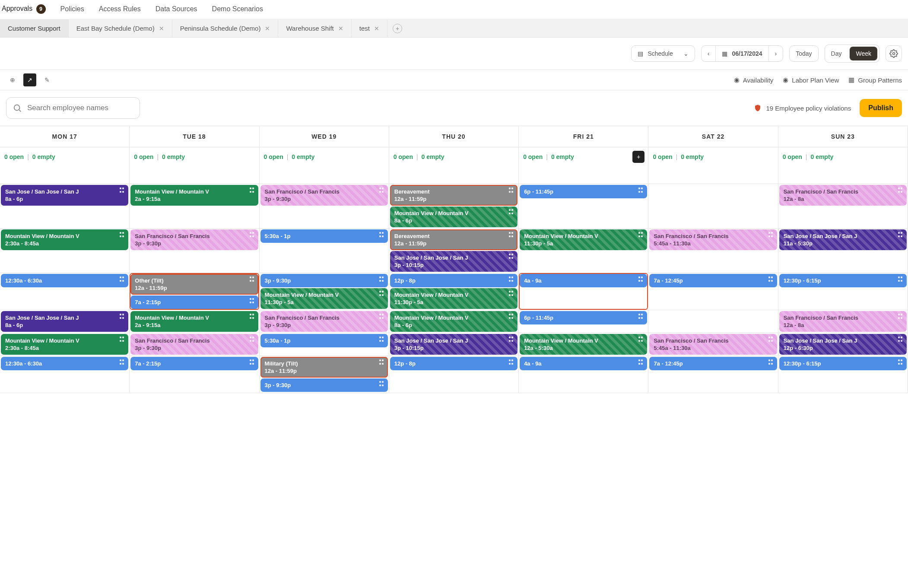  What do you see at coordinates (843, 281) in the screenshot?
I see `shift-block: 12:30p - 6:15p` at bounding box center [843, 281].